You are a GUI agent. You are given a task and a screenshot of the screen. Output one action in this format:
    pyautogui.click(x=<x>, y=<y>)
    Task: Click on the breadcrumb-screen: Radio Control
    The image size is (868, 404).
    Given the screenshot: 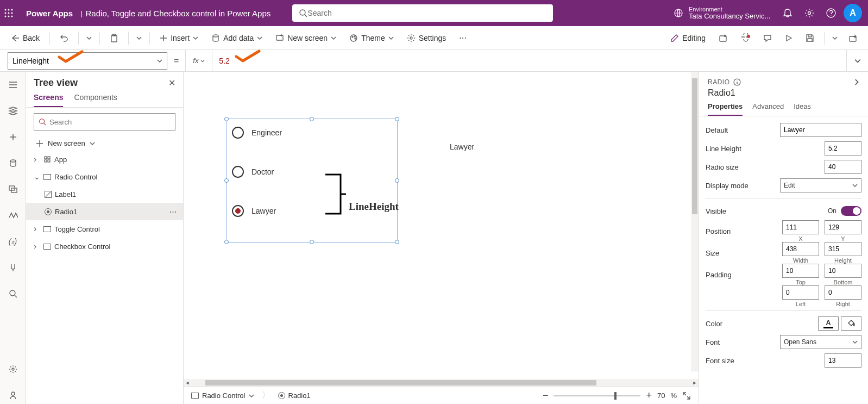 What is the action you would take?
    pyautogui.click(x=223, y=396)
    